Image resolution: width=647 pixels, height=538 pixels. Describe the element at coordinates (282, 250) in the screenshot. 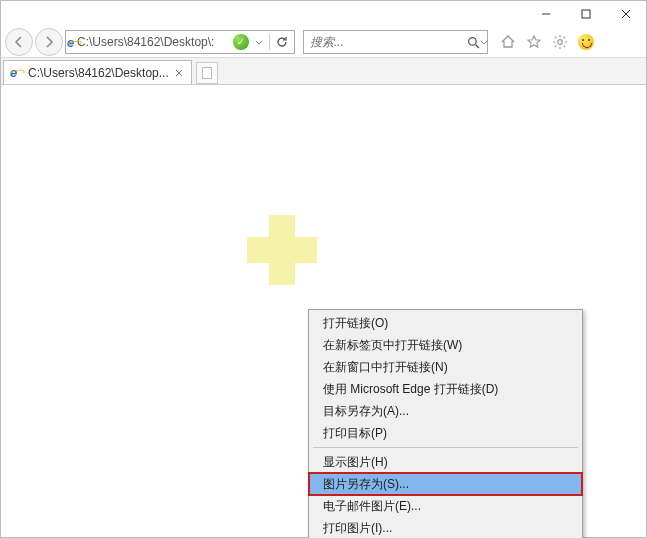

I see `broken-image-placeholder` at that location.